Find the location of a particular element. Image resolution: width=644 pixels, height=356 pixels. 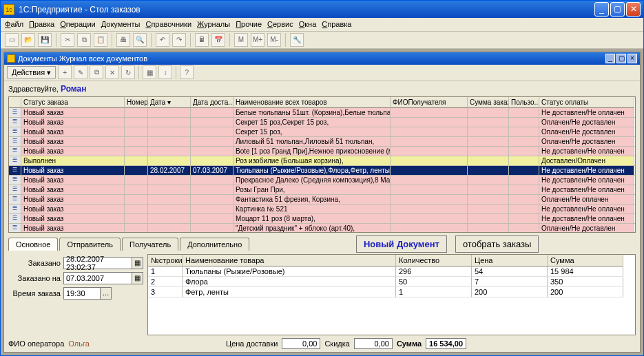

total-label: Сумма is located at coordinates (409, 344).